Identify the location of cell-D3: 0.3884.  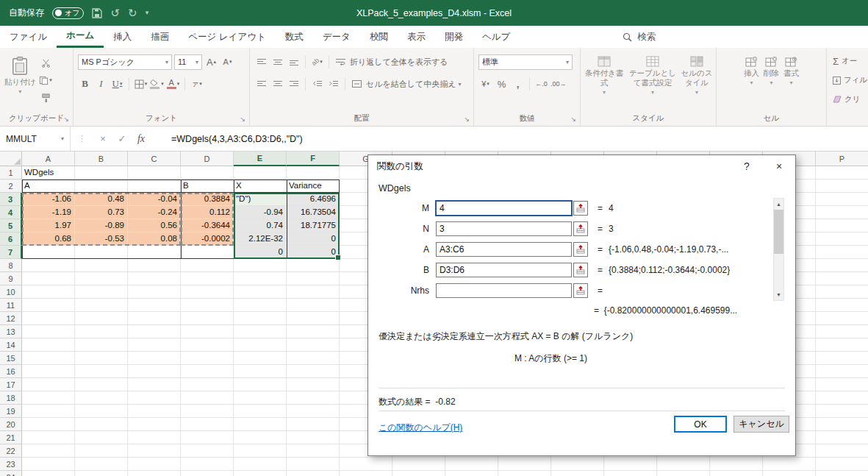
(207, 199).